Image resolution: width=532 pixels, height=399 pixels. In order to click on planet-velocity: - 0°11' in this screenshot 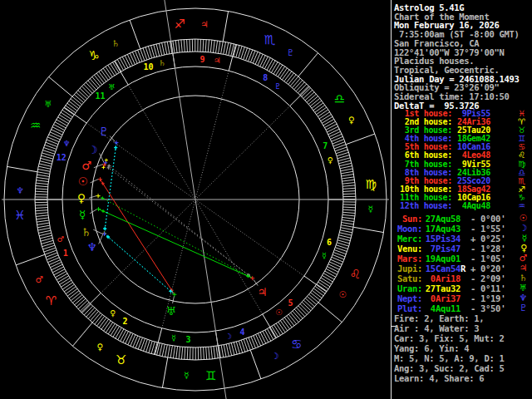, I will do `click(489, 288)`.